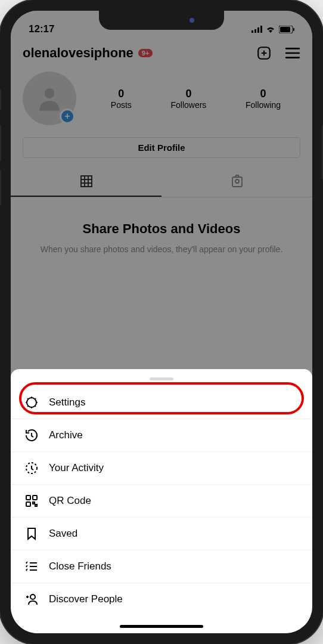 This screenshot has width=323, height=644. What do you see at coordinates (49, 98) in the screenshot?
I see `avatar: +` at bounding box center [49, 98].